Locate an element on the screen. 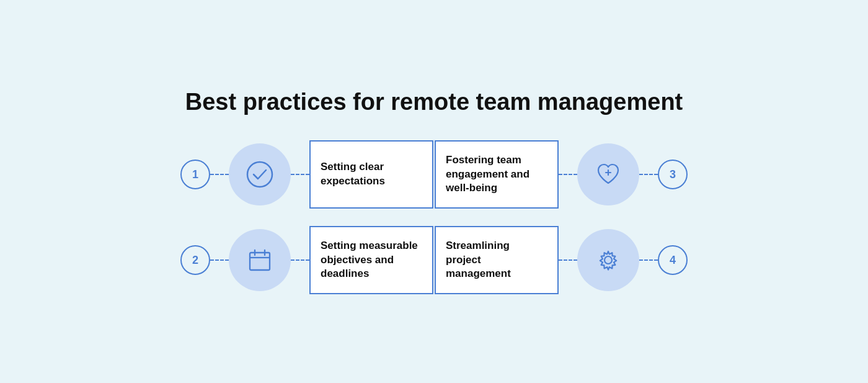  text-box-3: Setting measurable objectives and deadli… is located at coordinates (371, 260).